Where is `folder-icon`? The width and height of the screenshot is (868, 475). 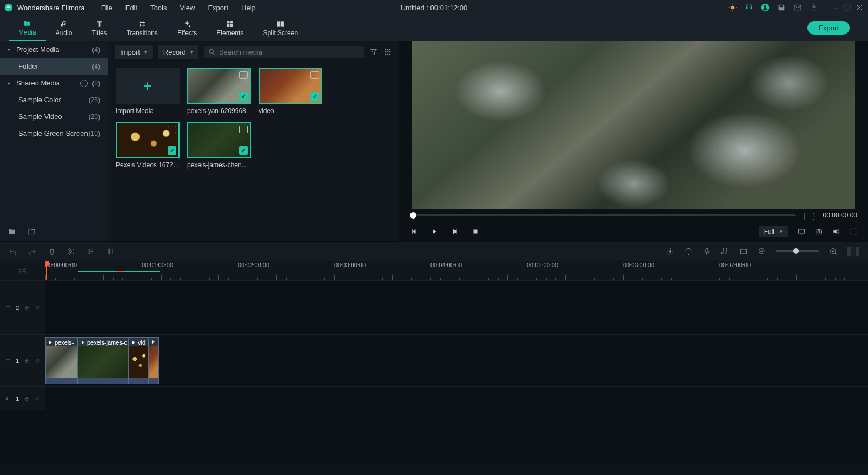
folder-icon is located at coordinates (31, 232).